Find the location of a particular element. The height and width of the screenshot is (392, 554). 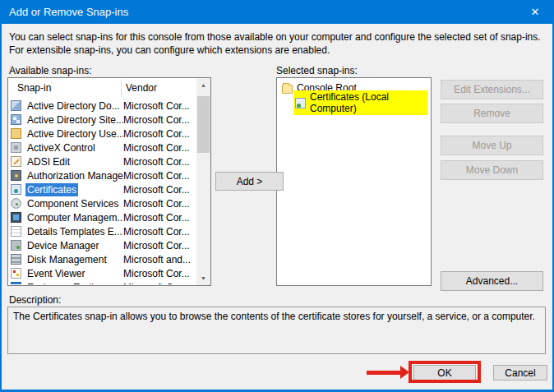

remove-button: Remove is located at coordinates (492, 113).